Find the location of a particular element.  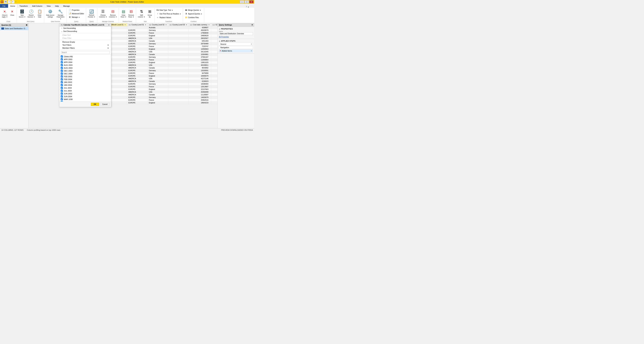

redo-button: ↻ is located at coordinates (13, 2).